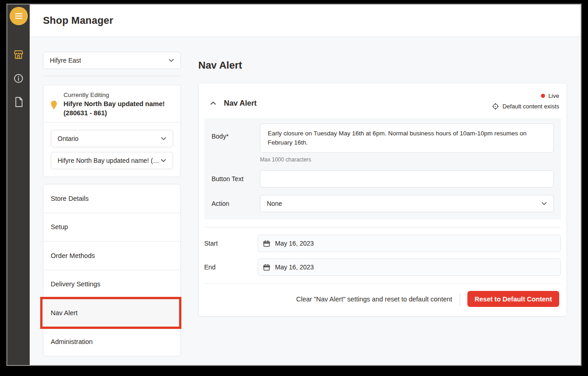 This screenshot has width=588, height=376. Describe the element at coordinates (409, 243) in the screenshot. I see `start-date-input: May 16, 2023` at that location.